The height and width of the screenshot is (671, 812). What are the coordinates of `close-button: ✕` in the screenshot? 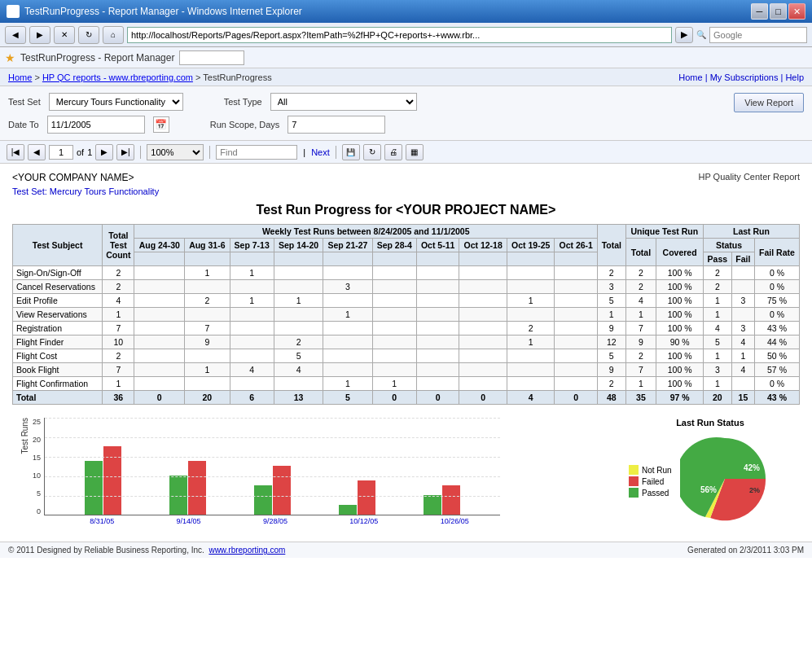 It's located at (797, 11).